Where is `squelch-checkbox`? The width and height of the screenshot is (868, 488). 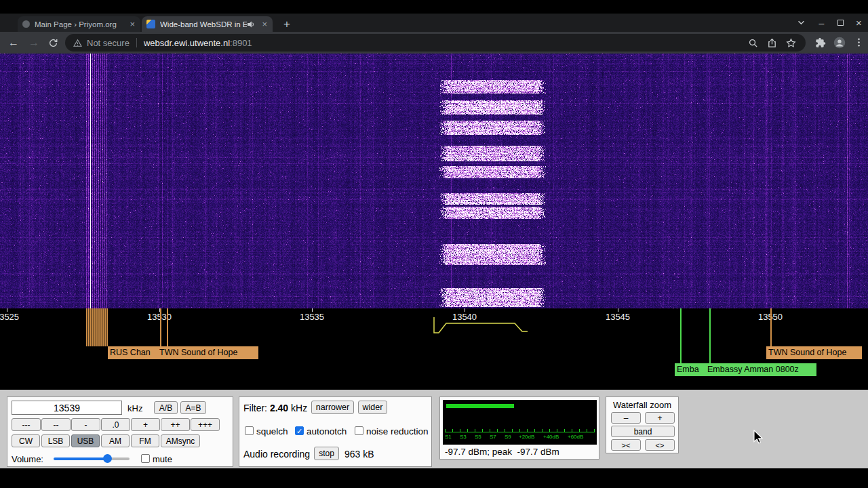
squelch-checkbox is located at coordinates (250, 431).